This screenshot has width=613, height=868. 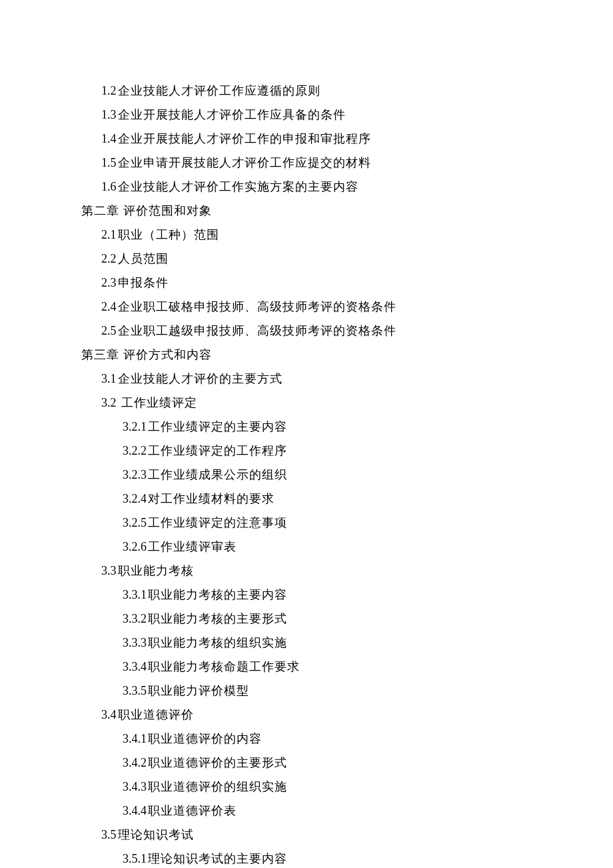 What do you see at coordinates (318, 499) in the screenshot?
I see `toc-entry: 3.2.4对工作业绩材料的要求` at bounding box center [318, 499].